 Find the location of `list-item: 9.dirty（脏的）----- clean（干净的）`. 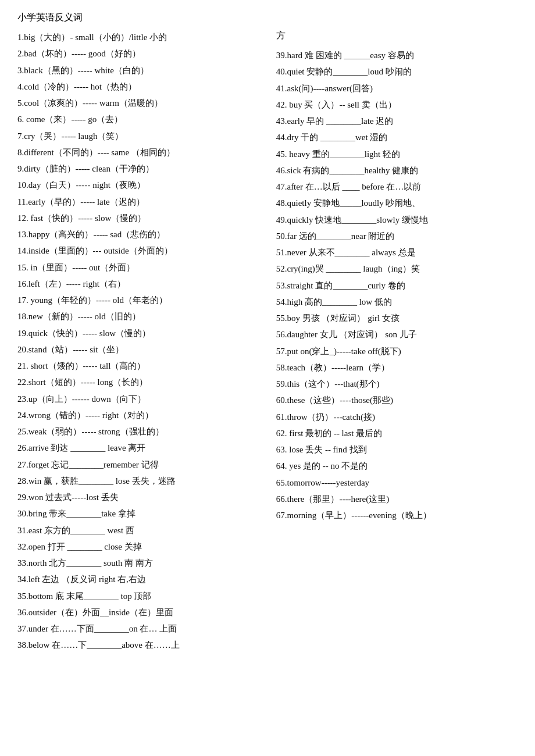

list-item: 9.dirty（脏的）----- clean（干净的） is located at coordinates (141, 169).